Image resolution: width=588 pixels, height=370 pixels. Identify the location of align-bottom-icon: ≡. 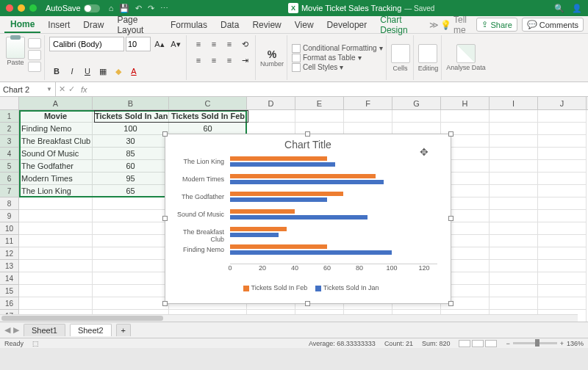
(229, 44).